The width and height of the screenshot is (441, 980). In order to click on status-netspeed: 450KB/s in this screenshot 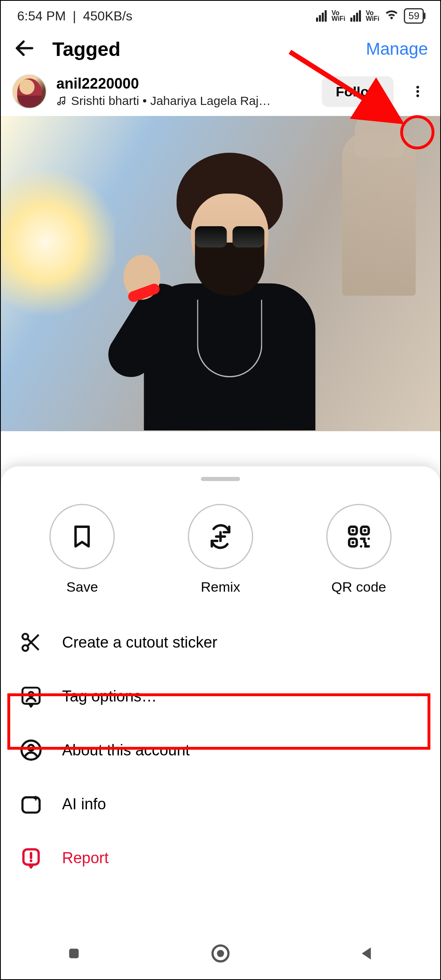, I will do `click(108, 16)`.